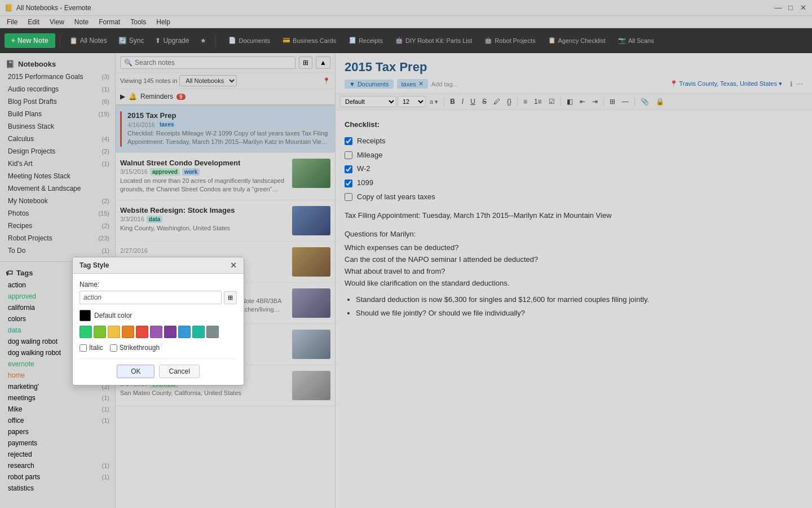  What do you see at coordinates (114, 332) in the screenshot?
I see `color-swatch-yellow` at bounding box center [114, 332].